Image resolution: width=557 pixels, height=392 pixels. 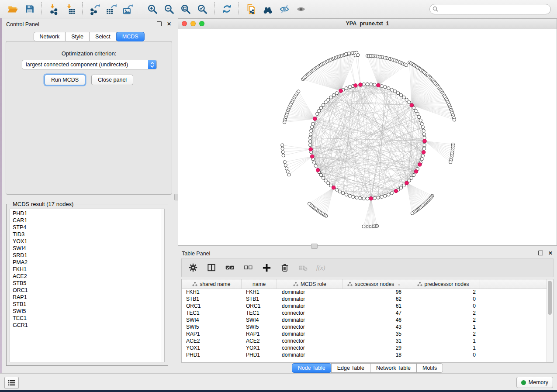 What do you see at coordinates (88, 325) in the screenshot?
I see `mcds-result-item: GCR1` at bounding box center [88, 325].